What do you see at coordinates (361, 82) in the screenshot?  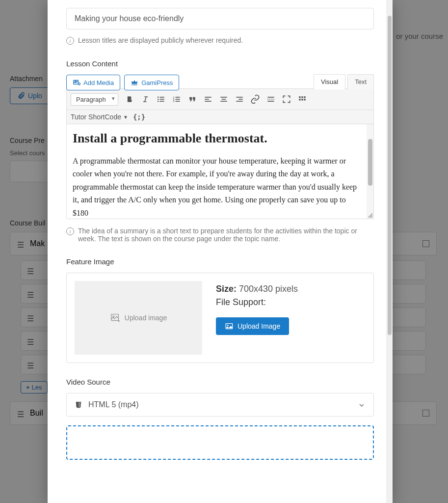 I see `text-tab: Text` at bounding box center [361, 82].